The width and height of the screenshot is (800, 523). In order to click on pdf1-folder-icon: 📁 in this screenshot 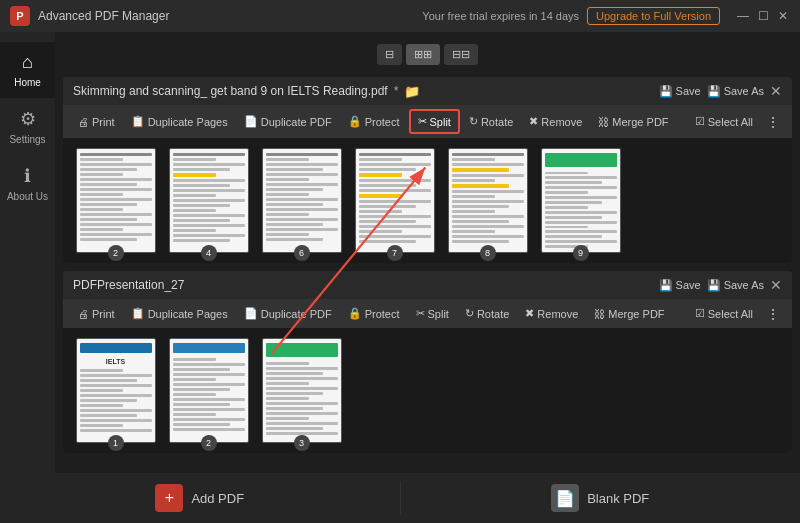, I will do `click(412, 92)`.